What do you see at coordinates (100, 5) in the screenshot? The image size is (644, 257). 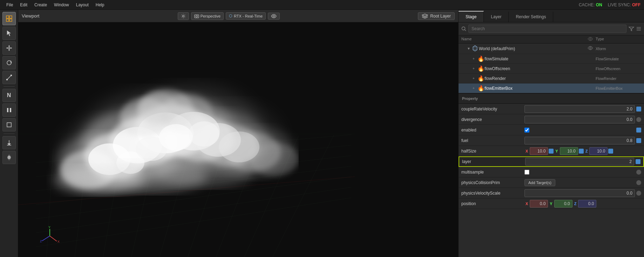 I see `menu-help: Help` at bounding box center [100, 5].